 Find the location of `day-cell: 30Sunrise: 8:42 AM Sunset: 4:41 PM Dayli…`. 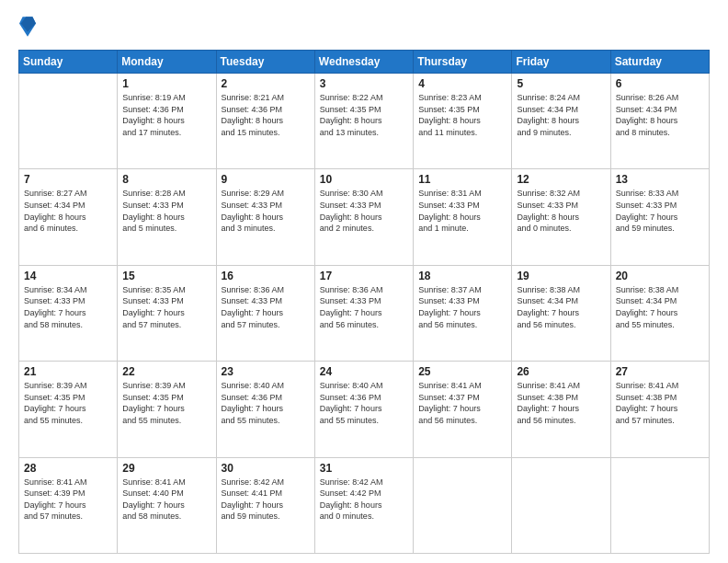

day-cell: 30Sunrise: 8:42 AM Sunset: 4:41 PM Dayli… is located at coordinates (265, 505).